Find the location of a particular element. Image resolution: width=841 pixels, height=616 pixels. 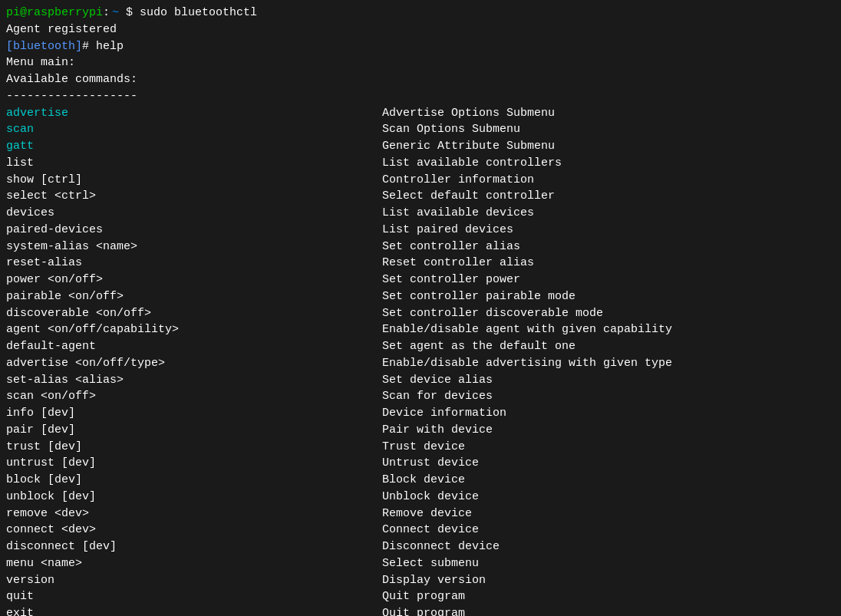

cmd-version: versionDisplay version is located at coordinates (420, 581).